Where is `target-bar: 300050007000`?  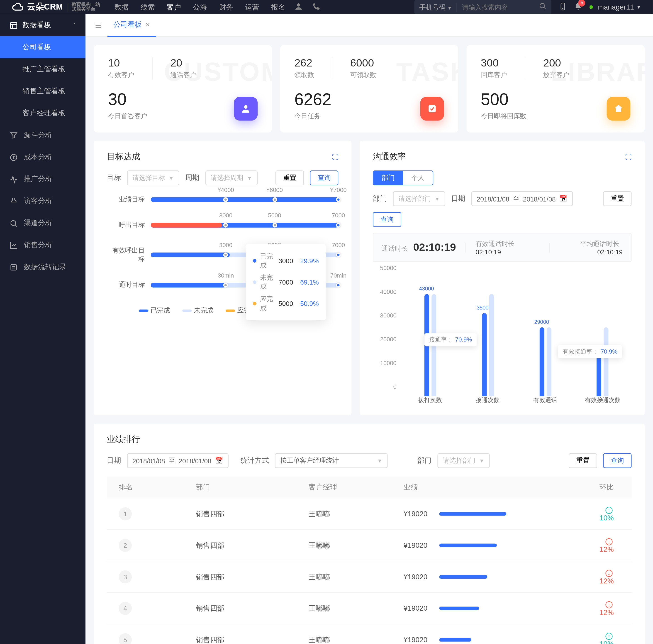 target-bar: 300050007000 is located at coordinates (245, 225).